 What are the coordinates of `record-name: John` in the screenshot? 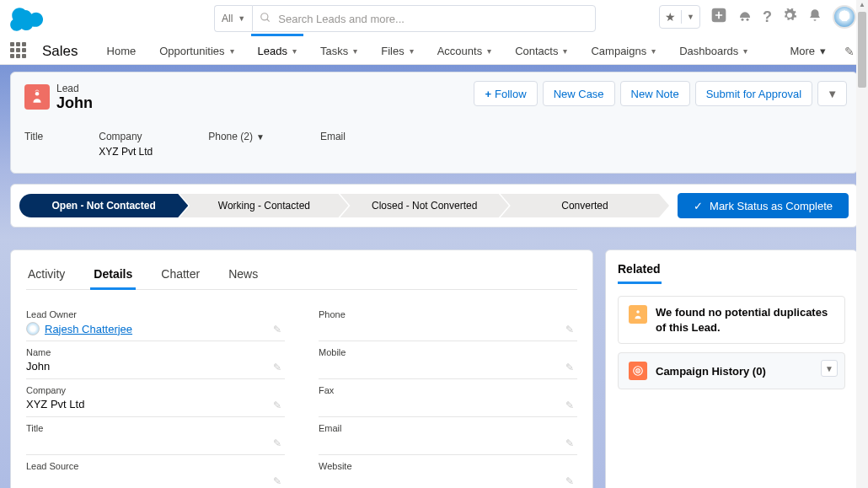 It's located at (74, 103).